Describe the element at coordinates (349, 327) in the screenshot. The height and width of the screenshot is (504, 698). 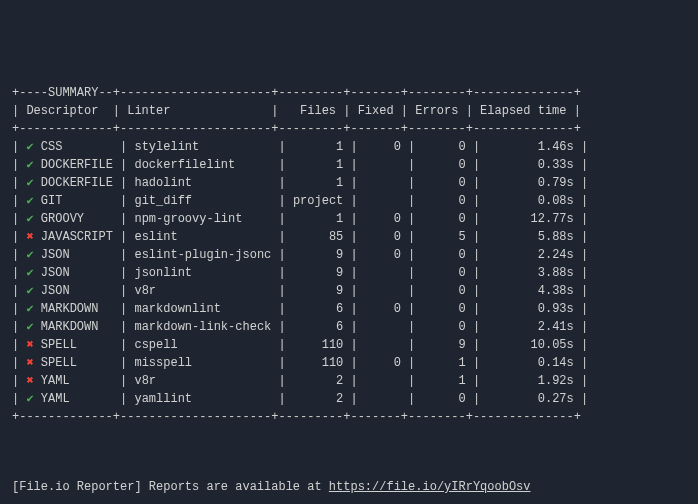
I see `table-row: | ✔ MARKDOWN | markdown-link-check | 6 |…` at that location.